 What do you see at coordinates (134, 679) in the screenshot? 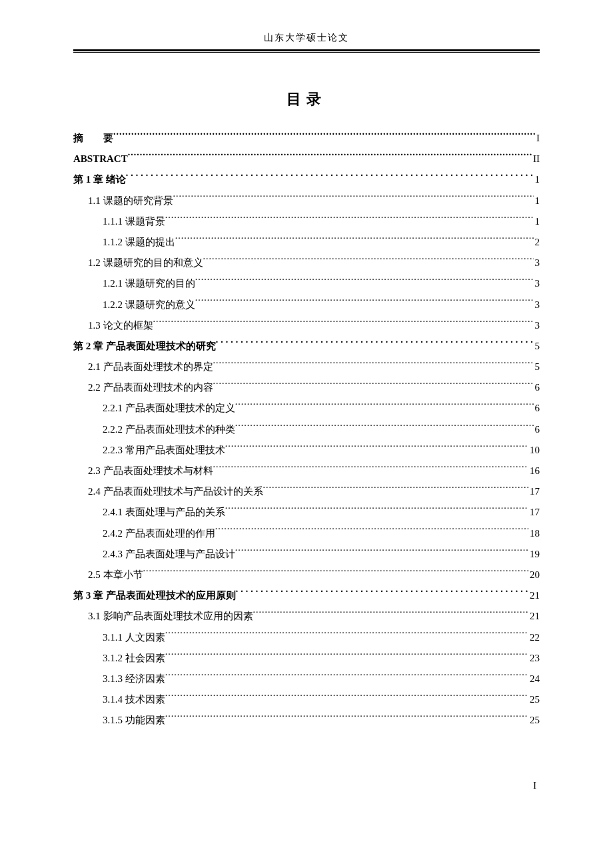
I see `toc-entry-label: 3.1.3 经济因素` at bounding box center [134, 679].